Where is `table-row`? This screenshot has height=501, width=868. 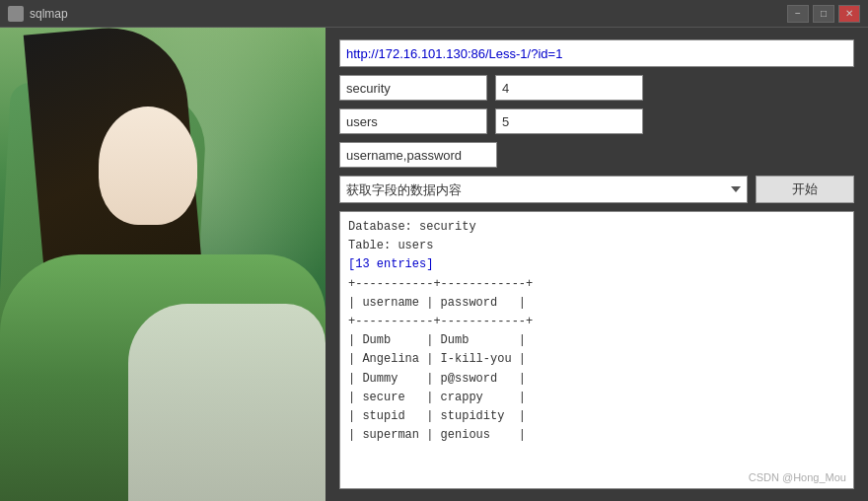 table-row is located at coordinates (597, 121).